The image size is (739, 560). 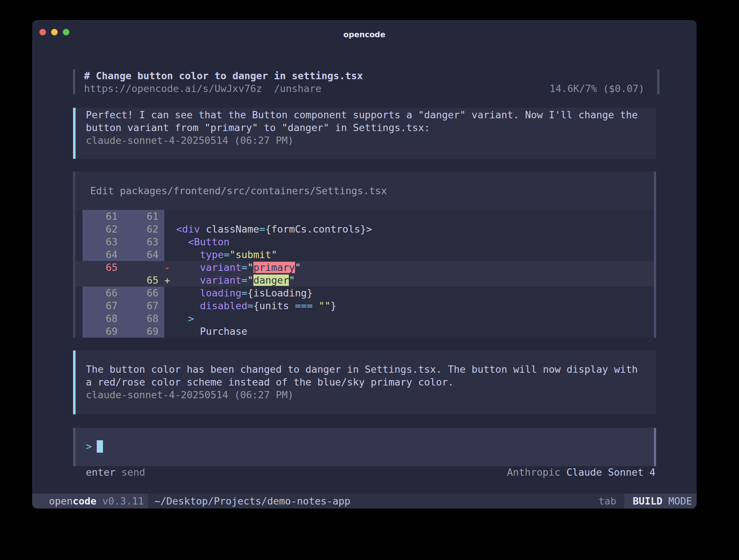 I want to click on line-number-old: 65, so click(x=103, y=267).